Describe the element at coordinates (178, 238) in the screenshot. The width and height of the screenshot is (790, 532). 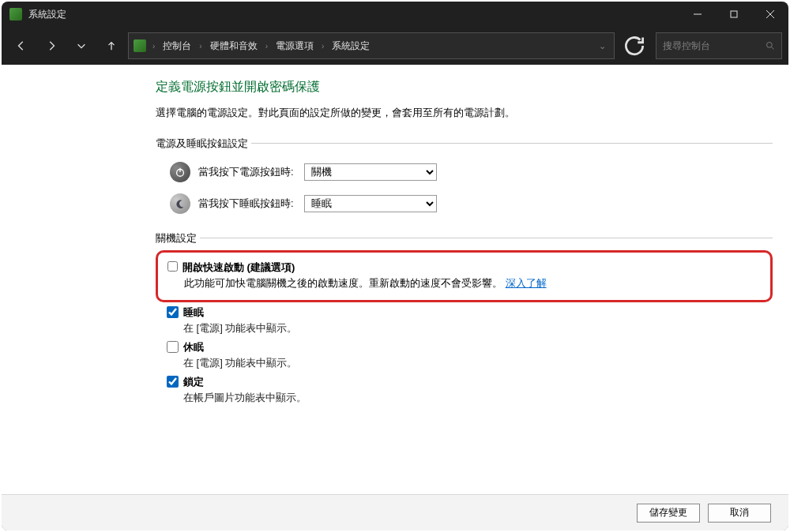
I see `group-legend: 關機設定` at that location.